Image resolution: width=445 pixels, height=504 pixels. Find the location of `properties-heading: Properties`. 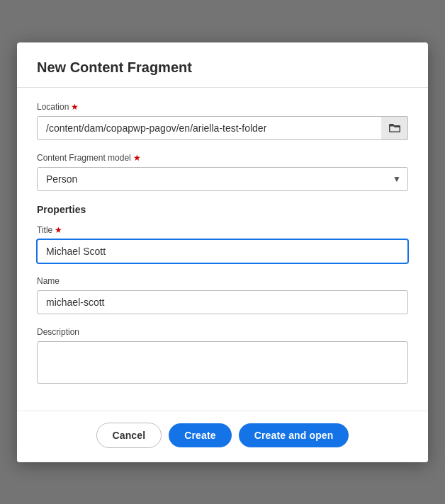

properties-heading: Properties is located at coordinates (222, 210).